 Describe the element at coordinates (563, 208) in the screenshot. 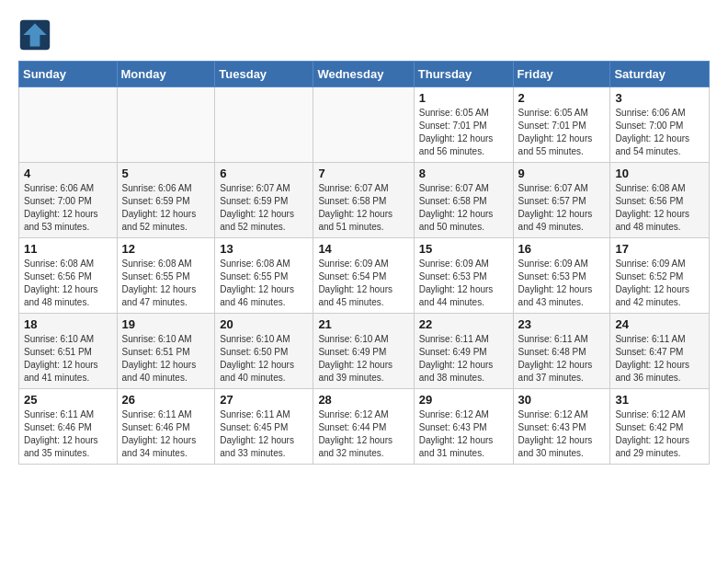

I see `day-detail: Sunrise: 6:07 AM Sunset: 6:57 PM Dayligh…` at that location.